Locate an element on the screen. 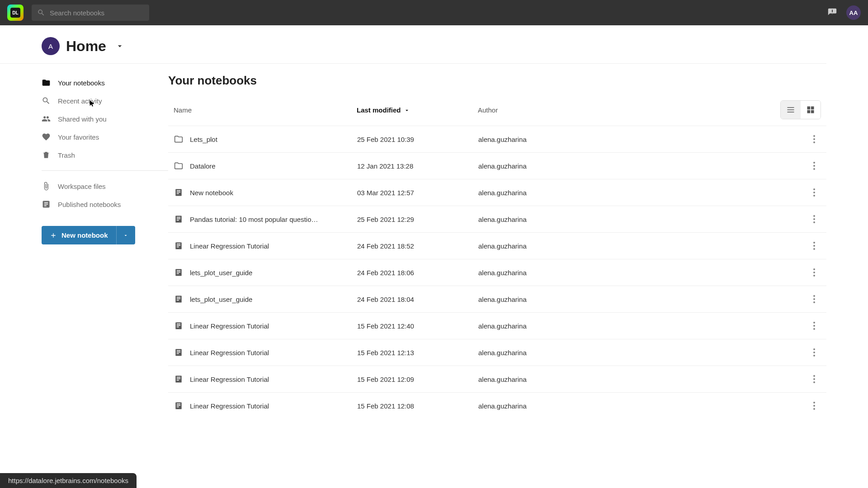  sidebar-item-shared: Shared with you is located at coordinates (105, 119).